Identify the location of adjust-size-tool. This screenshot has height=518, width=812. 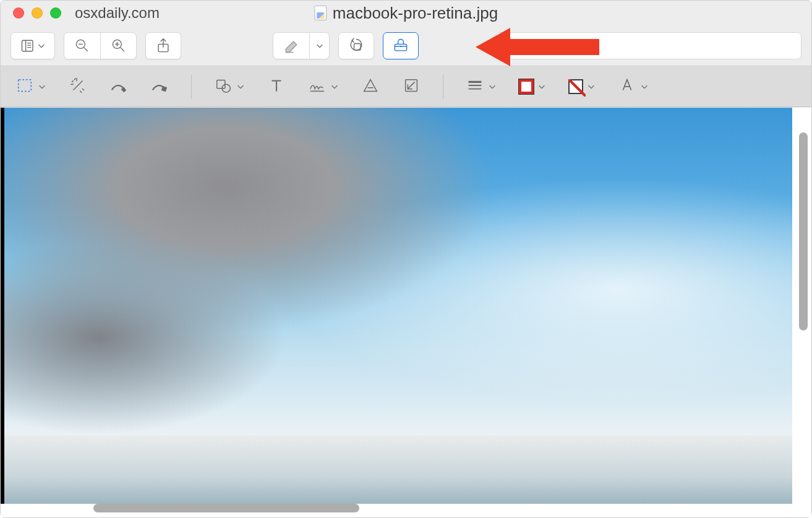
(411, 87).